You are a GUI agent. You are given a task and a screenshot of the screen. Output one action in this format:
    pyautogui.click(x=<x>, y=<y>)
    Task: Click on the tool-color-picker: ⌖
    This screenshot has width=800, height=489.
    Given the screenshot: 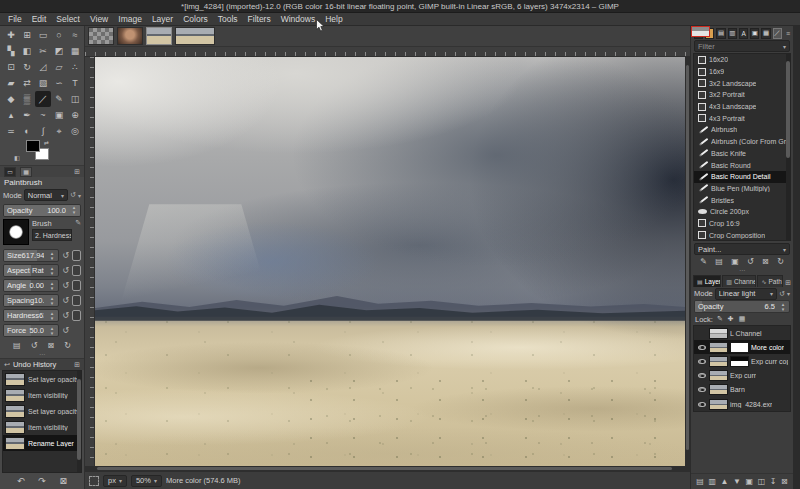 What is the action you would take?
    pyautogui.click(x=59, y=131)
    